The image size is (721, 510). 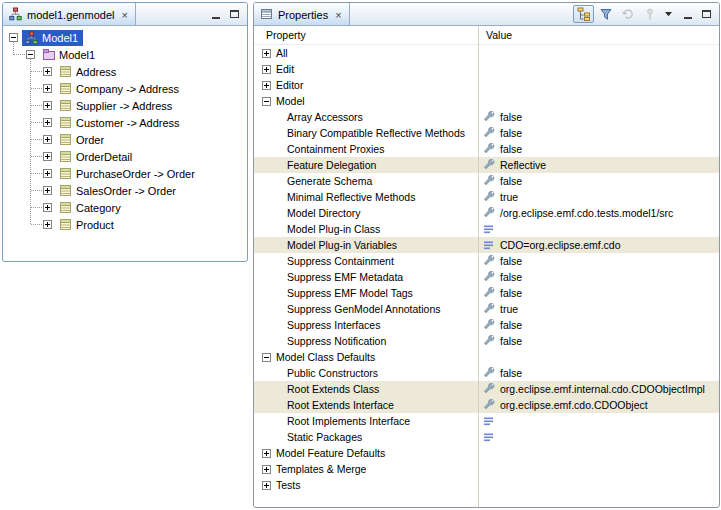 I want to click on property-value: /org.eclipse.emf.cdo.tests.model1/src, so click(x=586, y=213).